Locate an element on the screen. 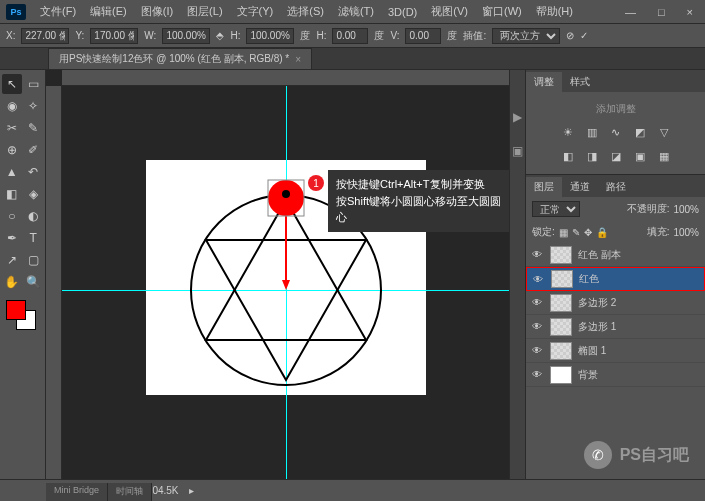  blend-mode-select: 正常 is located at coordinates (556, 209).